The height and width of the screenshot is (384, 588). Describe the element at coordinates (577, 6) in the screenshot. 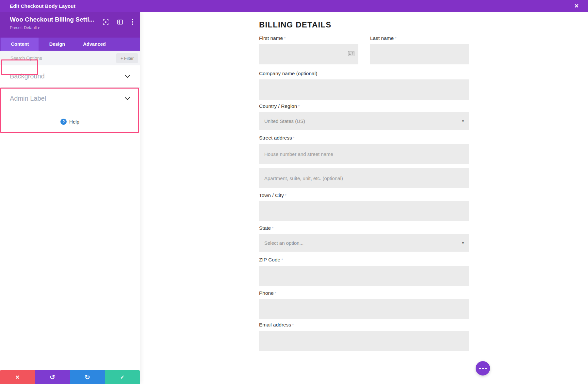

I see `close-icon: ✕` at that location.